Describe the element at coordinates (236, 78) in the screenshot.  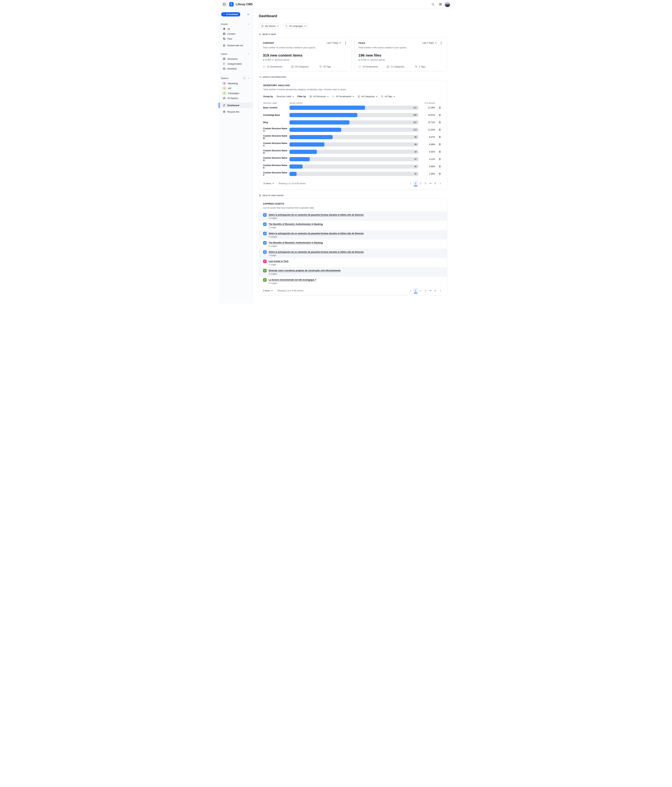
I see `sidebar-section-spaces: Spaces` at that location.